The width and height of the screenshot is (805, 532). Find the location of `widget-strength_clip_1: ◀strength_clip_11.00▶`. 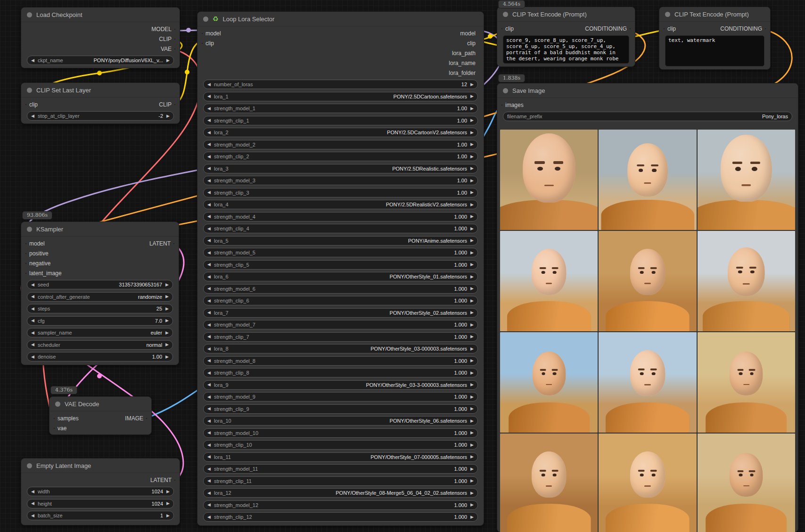

widget-strength_clip_1: ◀strength_clip_11.00▶ is located at coordinates (340, 121).